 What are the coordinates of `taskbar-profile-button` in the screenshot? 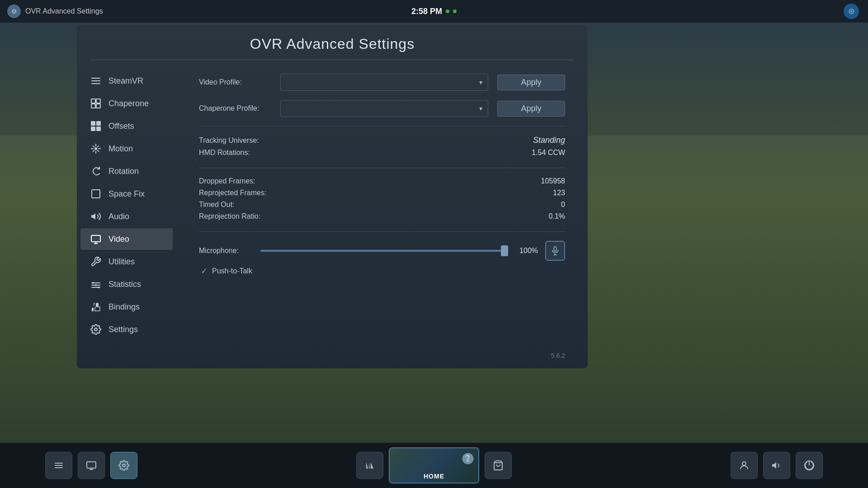 It's located at (744, 465).